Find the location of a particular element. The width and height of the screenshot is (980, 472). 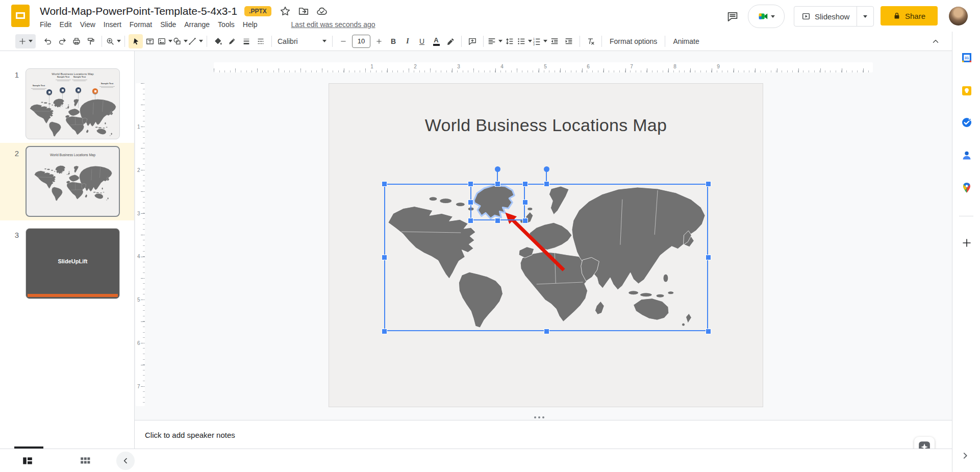

greenland-selection-box is located at coordinates (498, 202).